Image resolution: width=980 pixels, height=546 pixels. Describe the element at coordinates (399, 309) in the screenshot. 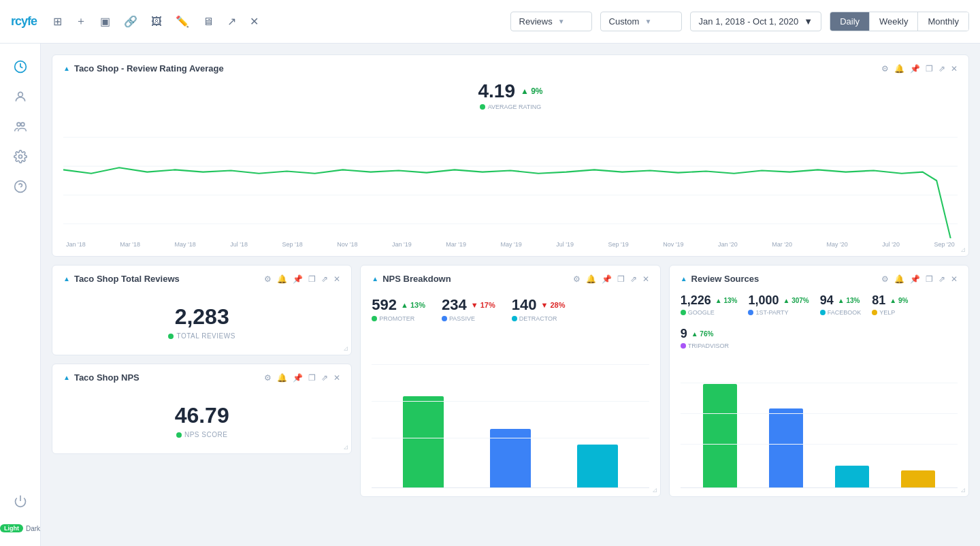

I see `promoter-metric: 592 ▲ 13% PROMOTER` at that location.